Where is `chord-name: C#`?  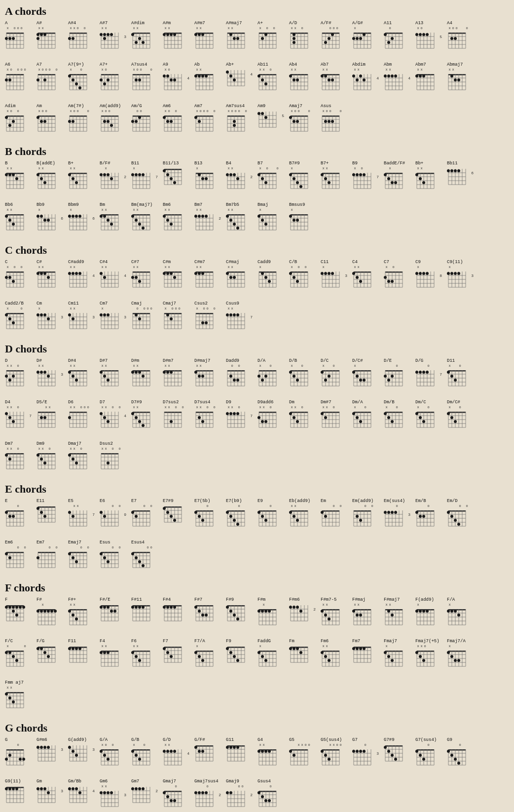
chord-name: C# is located at coordinates (39, 262).